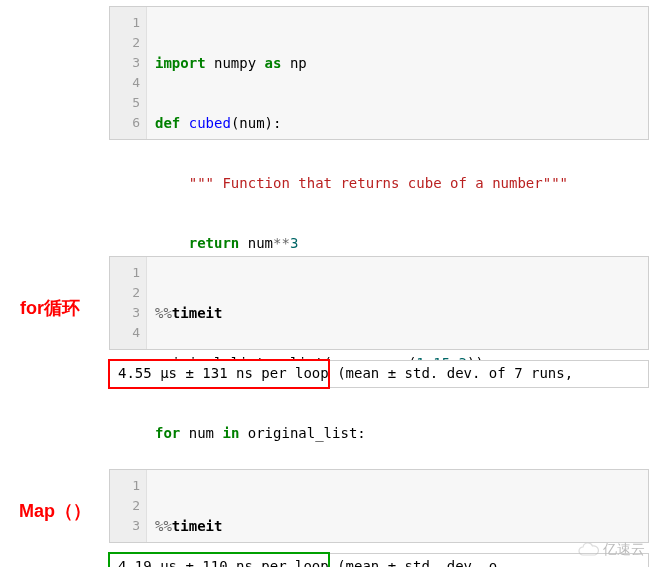 Image resolution: width=655 pixels, height=567 pixels. Describe the element at coordinates (362, 63) in the screenshot. I see `code-line: import numpy as np` at that location.